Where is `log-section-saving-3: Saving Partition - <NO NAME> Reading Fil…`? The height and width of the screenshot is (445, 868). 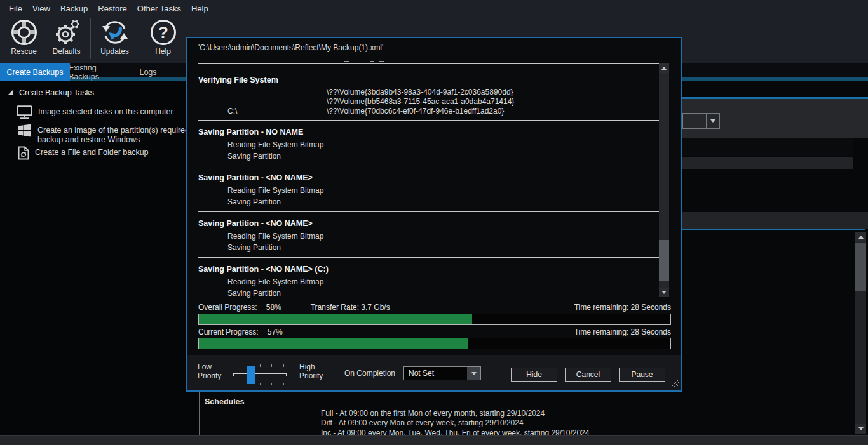
log-section-saving-3: Saving Partition - <NO NAME> Reading Fil… is located at coordinates (430, 234).